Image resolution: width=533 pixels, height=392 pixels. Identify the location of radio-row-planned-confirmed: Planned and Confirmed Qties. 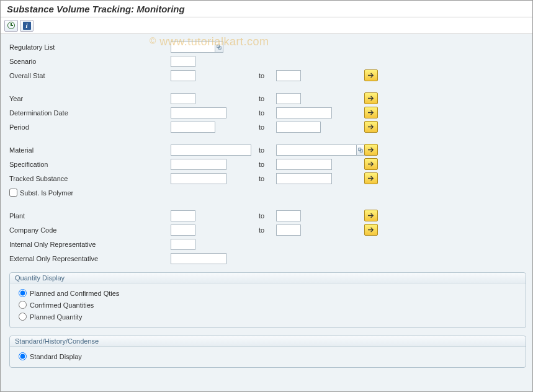
(268, 293).